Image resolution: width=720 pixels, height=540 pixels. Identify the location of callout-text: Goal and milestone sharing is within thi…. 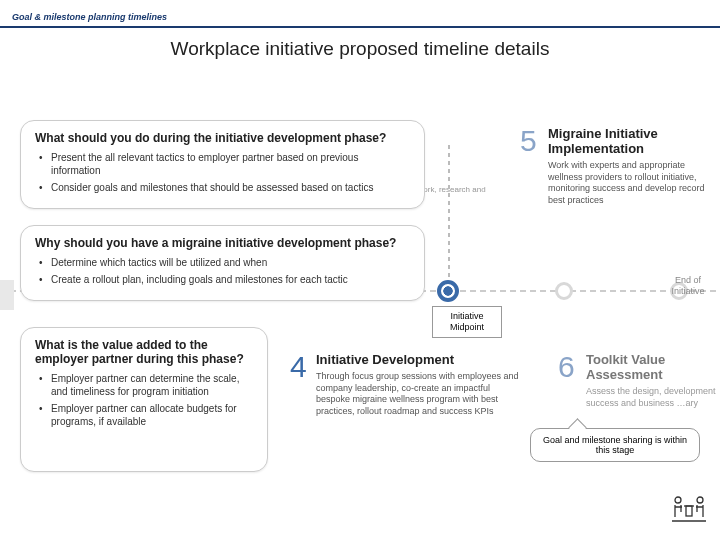
(615, 445).